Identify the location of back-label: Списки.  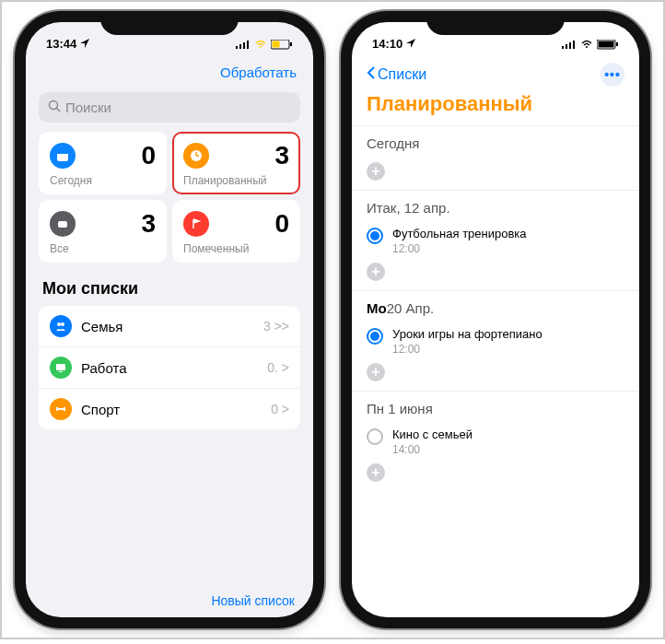
(402, 75).